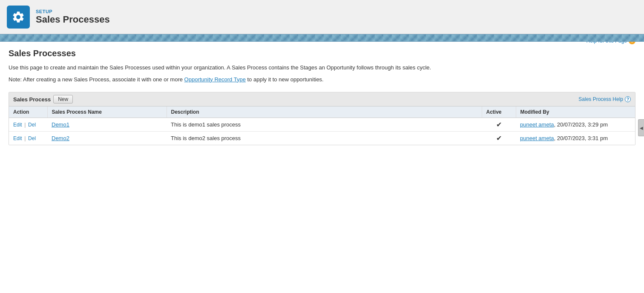  Describe the element at coordinates (628, 99) in the screenshot. I see `sales-process-help-icon: ?` at that location.